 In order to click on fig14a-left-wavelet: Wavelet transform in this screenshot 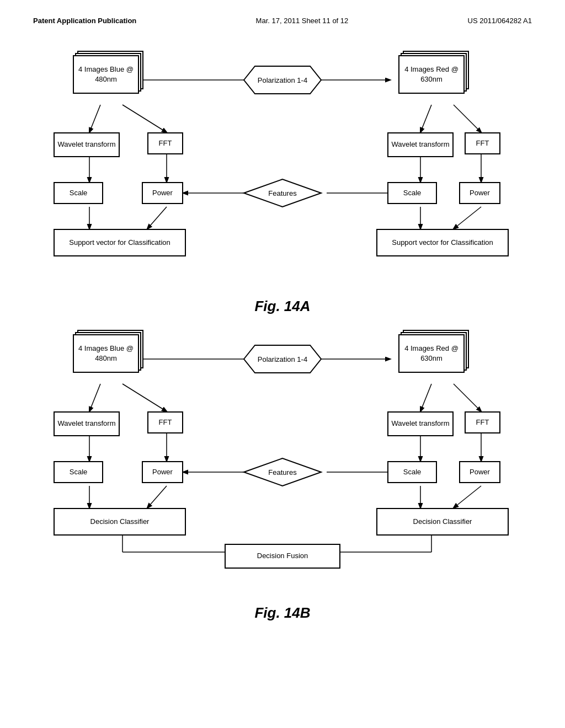, I will do `click(87, 144)`.